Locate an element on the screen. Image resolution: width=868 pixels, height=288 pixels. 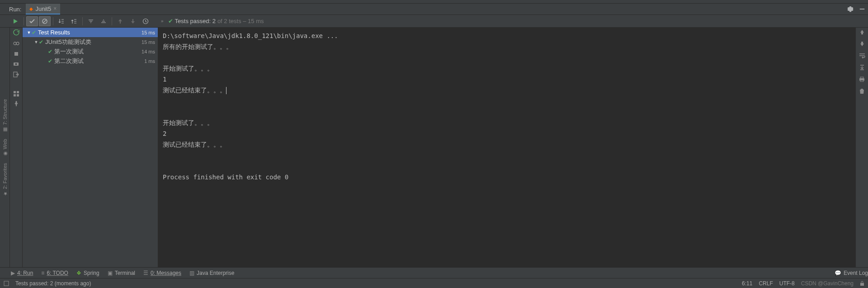
top-gap is located at coordinates (434, 2).